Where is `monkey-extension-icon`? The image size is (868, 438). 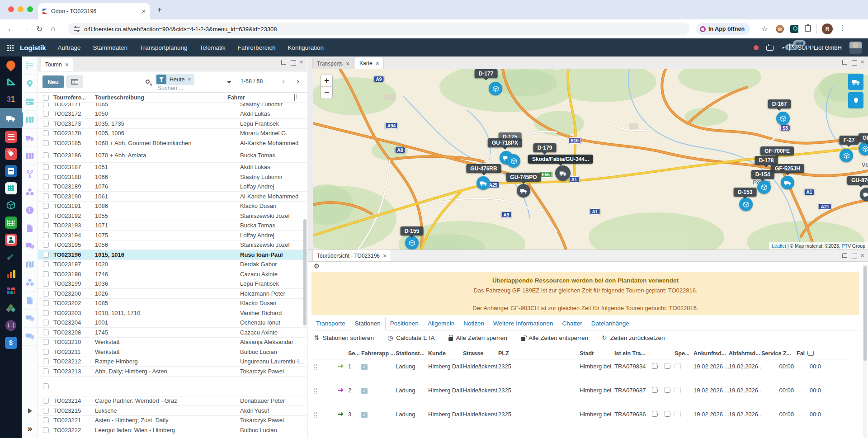
monkey-extension-icon is located at coordinates (780, 29).